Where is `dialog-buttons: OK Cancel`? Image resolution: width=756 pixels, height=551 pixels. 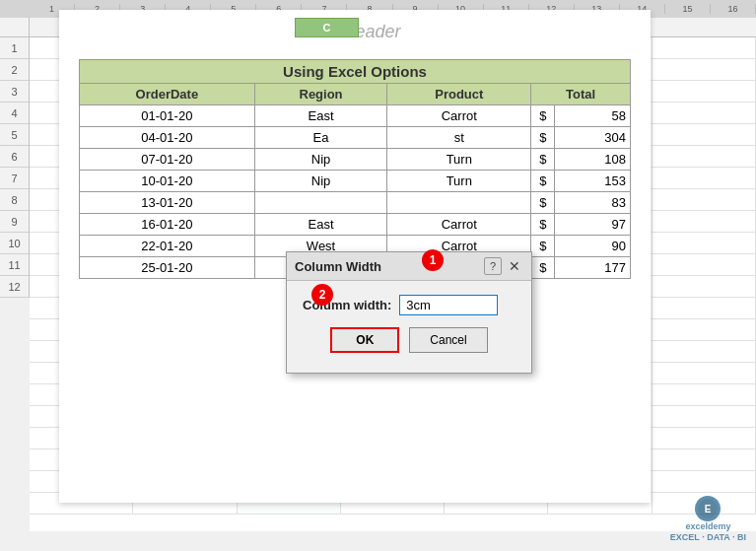
dialog-buttons: OK Cancel is located at coordinates (409, 345).